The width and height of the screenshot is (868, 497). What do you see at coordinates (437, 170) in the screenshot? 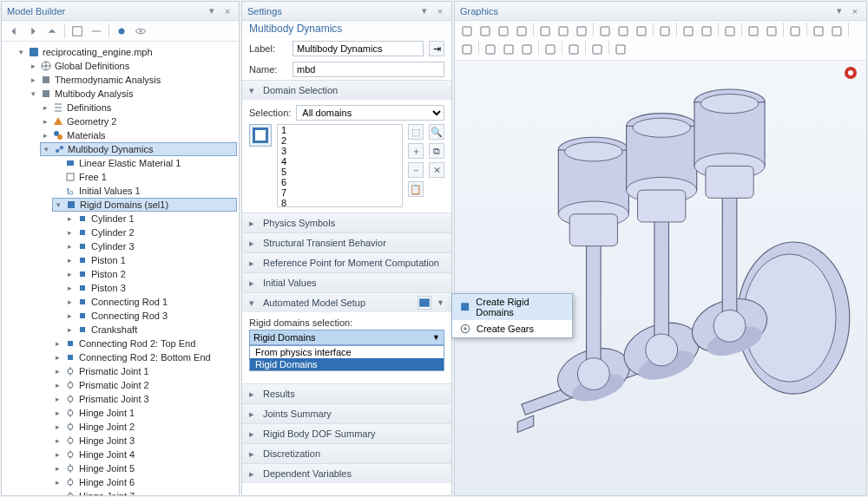
I see `clear-icon: ⨯` at bounding box center [437, 170].